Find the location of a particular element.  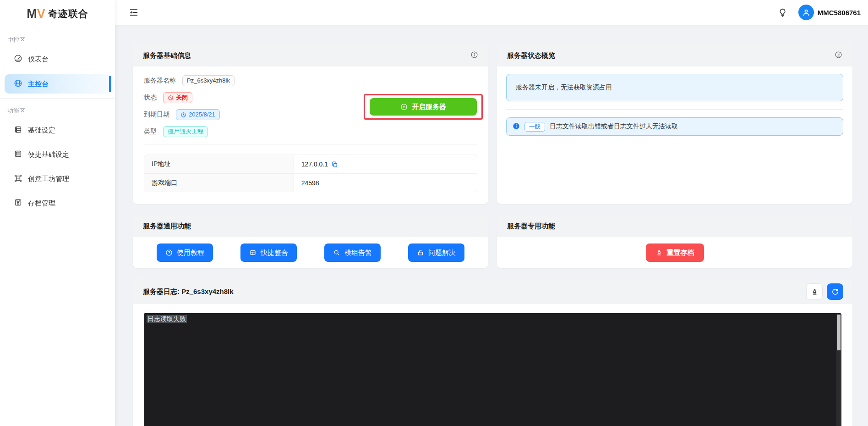

copy-icon is located at coordinates (334, 164).